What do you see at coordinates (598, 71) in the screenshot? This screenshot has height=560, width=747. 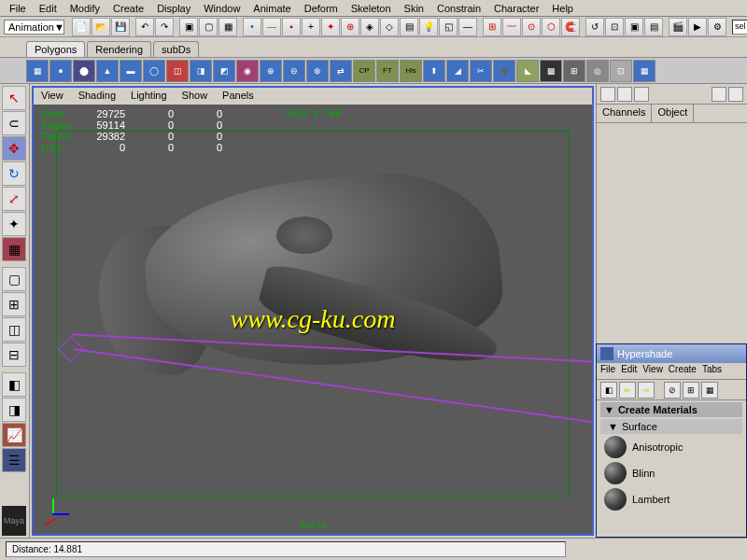 I see `shelf-projection-icon: ◎` at bounding box center [598, 71].